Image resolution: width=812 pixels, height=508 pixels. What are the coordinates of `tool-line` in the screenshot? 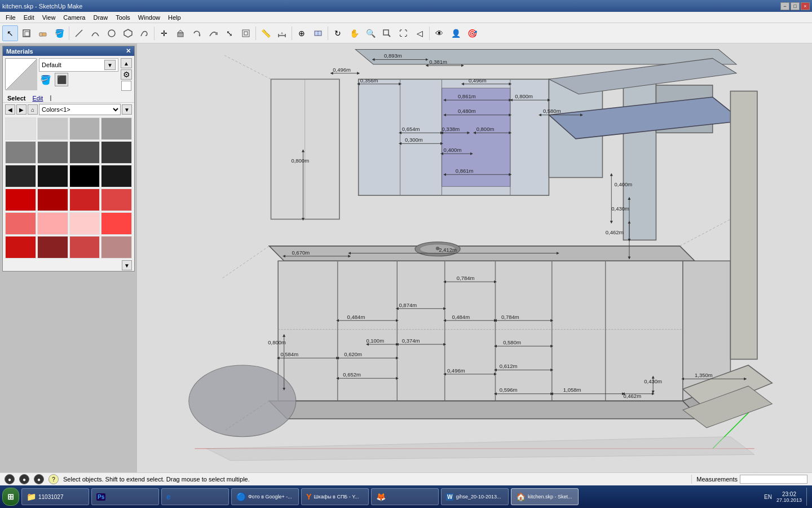 It's located at (79, 33).